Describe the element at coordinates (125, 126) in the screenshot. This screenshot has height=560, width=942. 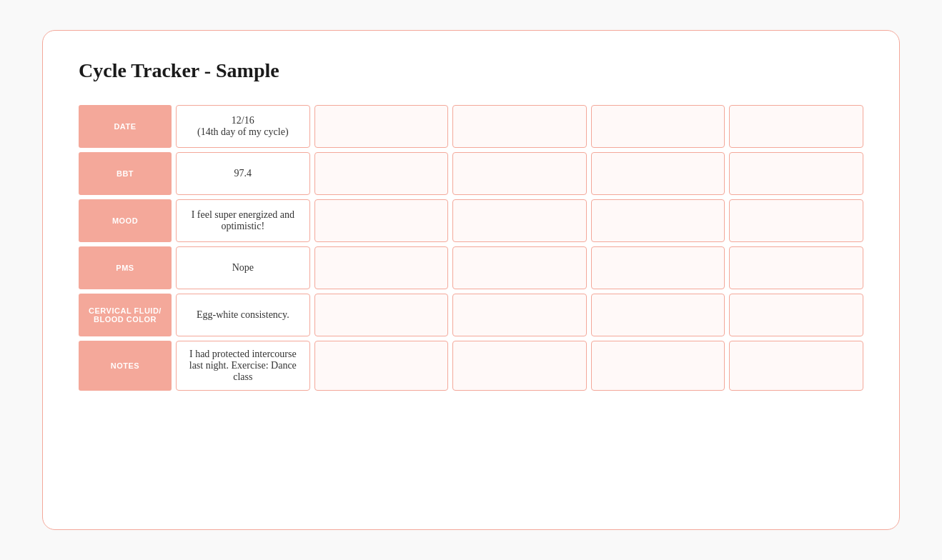
I see `label-date: DATE` at that location.